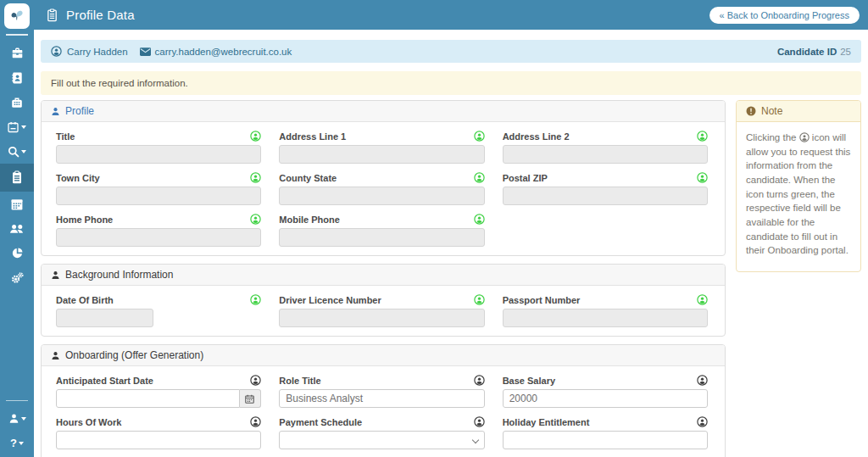  I want to click on home-phone-input, so click(159, 237).